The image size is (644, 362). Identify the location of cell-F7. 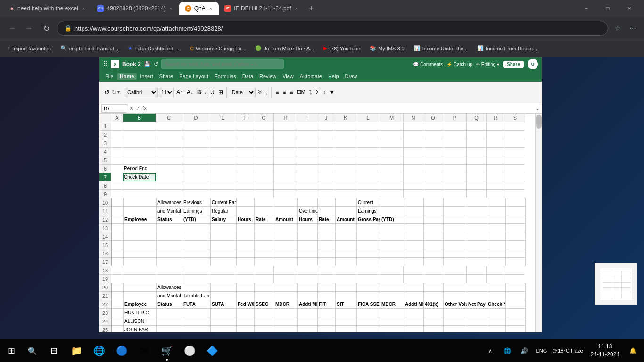
(245, 177).